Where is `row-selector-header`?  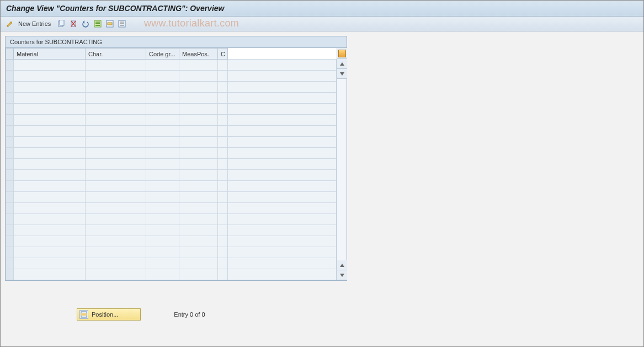 row-selector-header is located at coordinates (10, 54).